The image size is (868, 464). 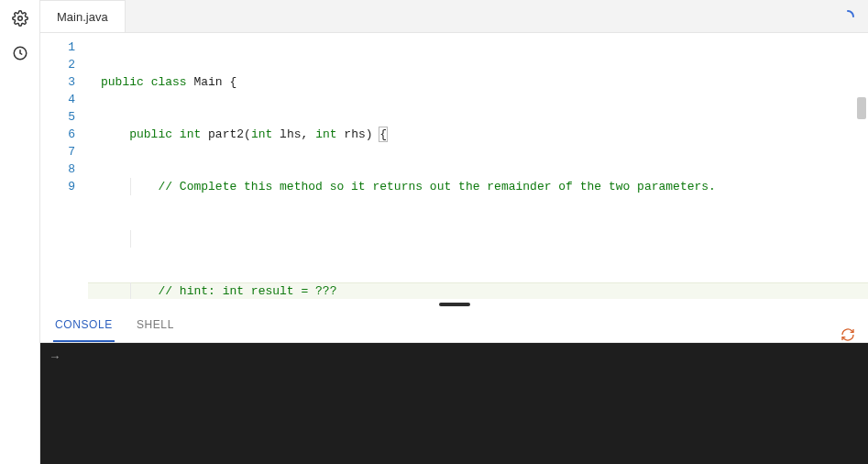 What do you see at coordinates (156, 325) in the screenshot?
I see `panel-tab-label: SHELL` at bounding box center [156, 325].